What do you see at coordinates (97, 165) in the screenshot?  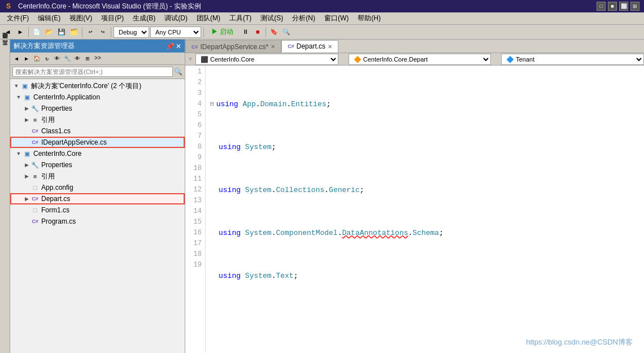 I see `core-properties: ▶ 🔧 Properties` at bounding box center [97, 165].